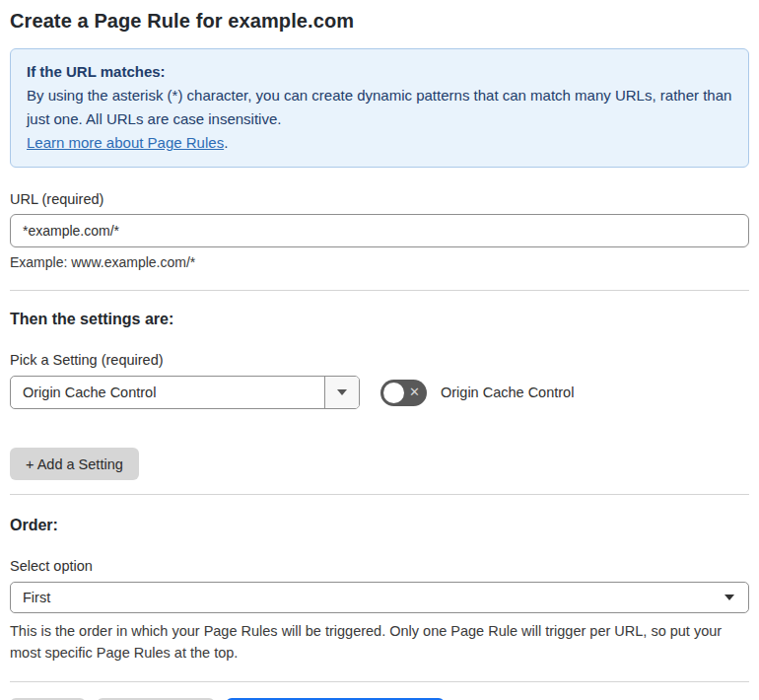 The height and width of the screenshot is (700, 759). Describe the element at coordinates (168, 392) in the screenshot. I see `setting-select-value: Origin Cache Control` at that location.